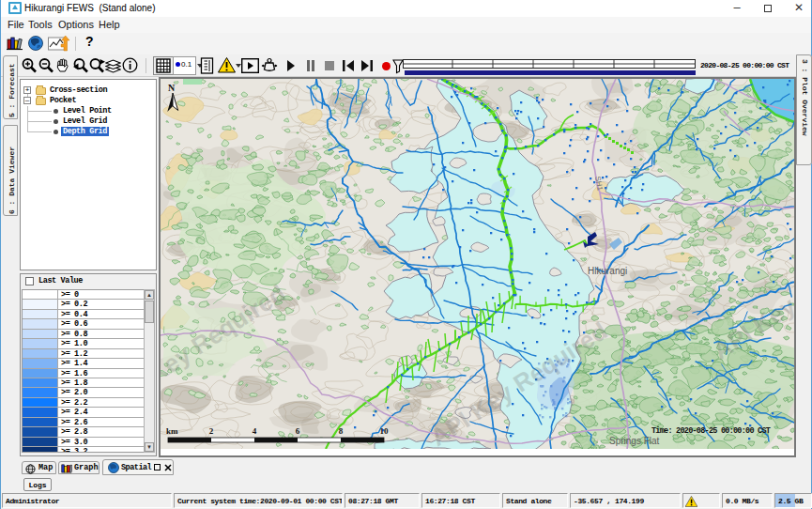 The image size is (812, 509). What do you see at coordinates (299, 431) in the screenshot?
I see `svg-text: 6` at bounding box center [299, 431].